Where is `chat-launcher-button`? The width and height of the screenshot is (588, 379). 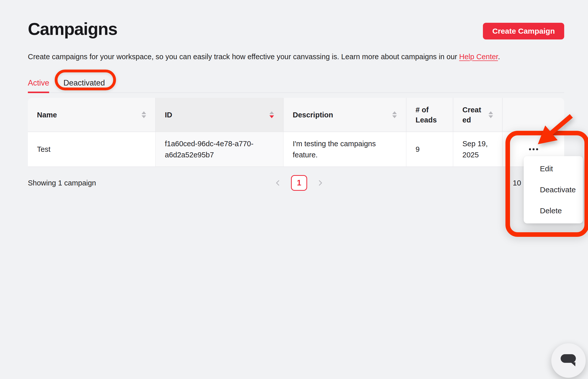 chat-launcher-button is located at coordinates (569, 361).